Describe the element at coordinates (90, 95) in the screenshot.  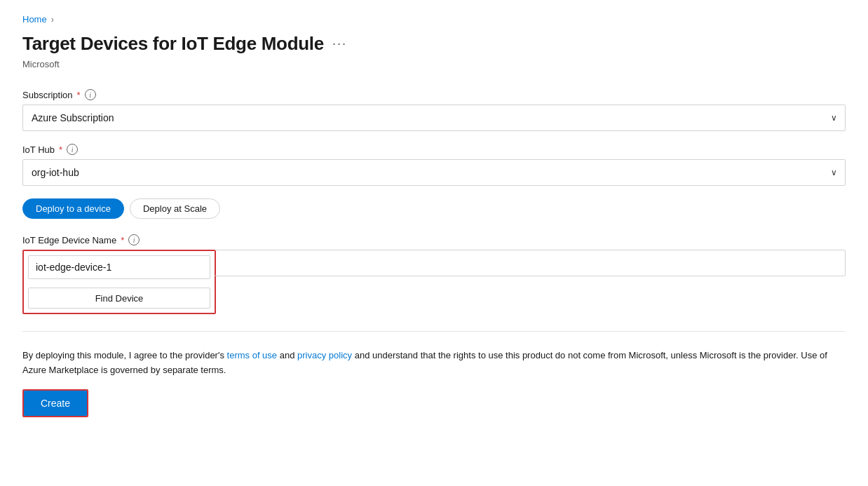
I see `subscription-info-icon: i` at that location.